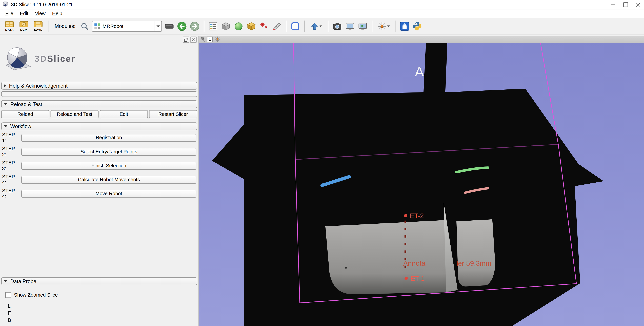  I want to click on workflow-step-4: STEP 4: Calculate Robot Movements, so click(99, 180).